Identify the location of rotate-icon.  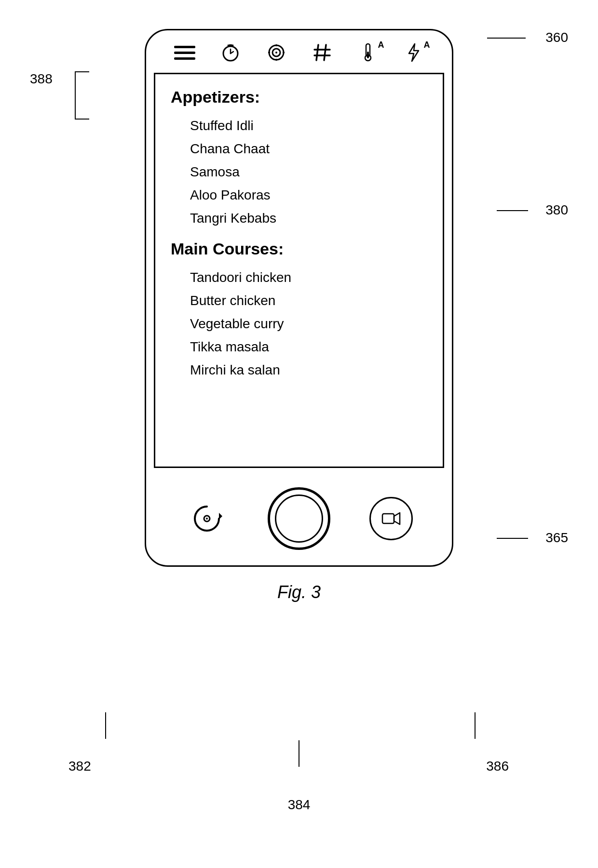
(207, 519).